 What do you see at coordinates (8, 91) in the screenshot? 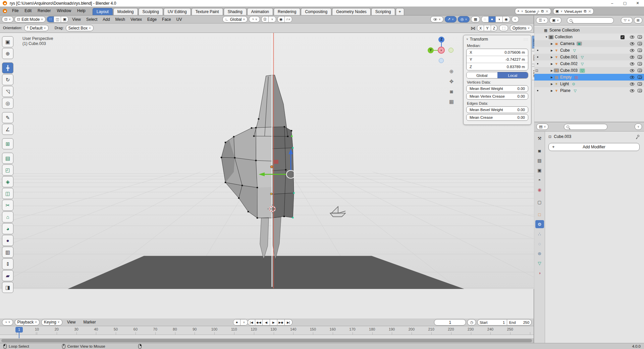
I see `tool-scale: ◹` at bounding box center [8, 91].